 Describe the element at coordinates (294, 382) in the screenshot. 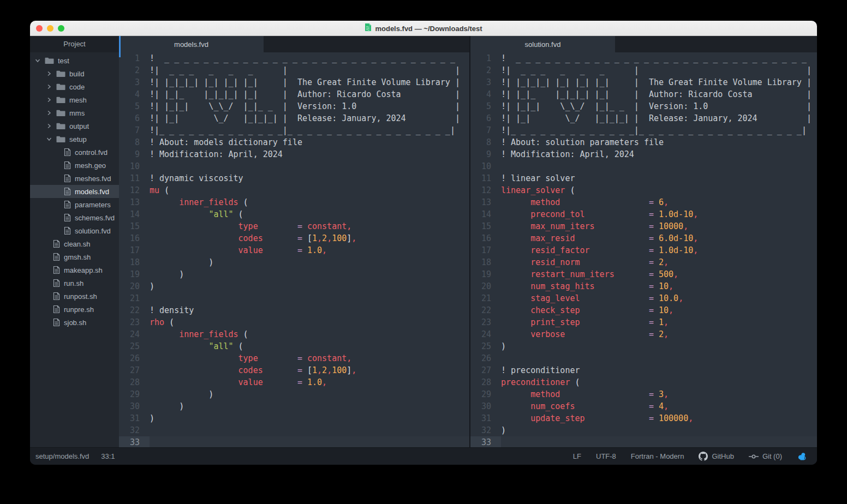

I see `code-line: 28 value = 1.0,` at that location.